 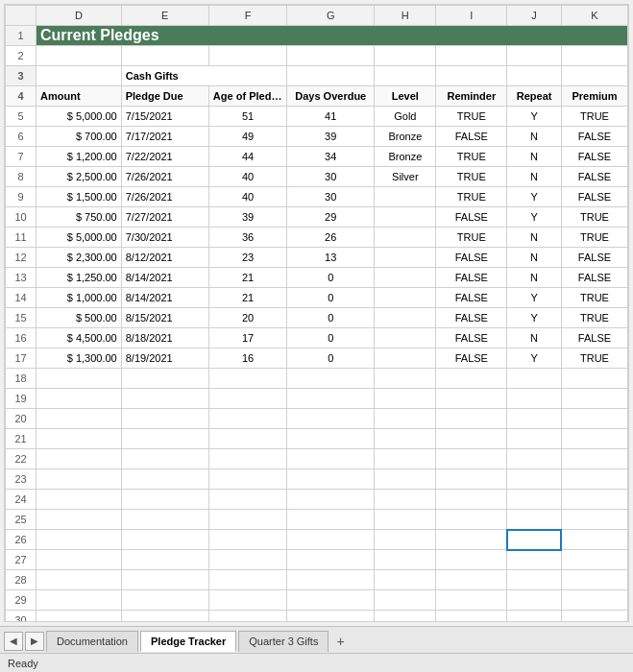 What do you see at coordinates (165, 359) in the screenshot?
I see `cell-pledge-due: 8/19/2021` at bounding box center [165, 359].